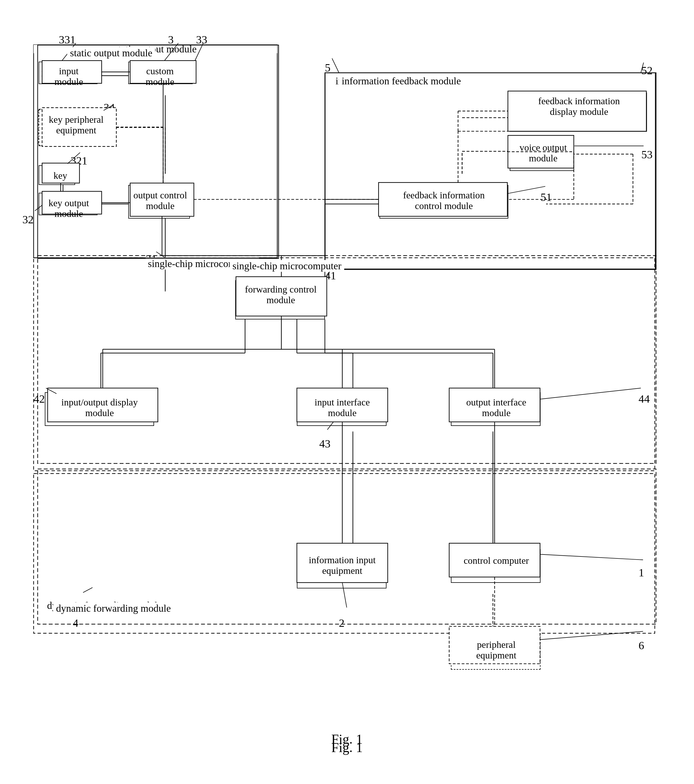 This screenshot has width=694, height=784. I want to click on info-feedback-module-text: information feedback module, so click(401, 81).